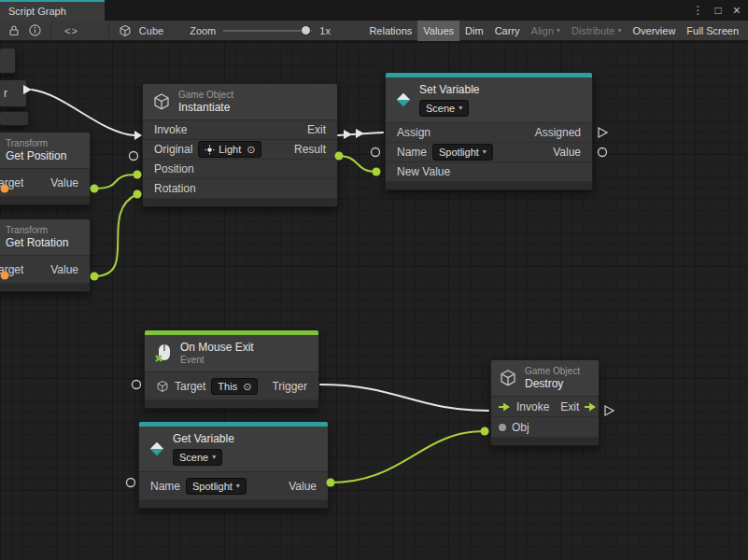 Image resolution: width=748 pixels, height=560 pixels. What do you see at coordinates (403, 100) in the screenshot?
I see `variable-icon` at bounding box center [403, 100].